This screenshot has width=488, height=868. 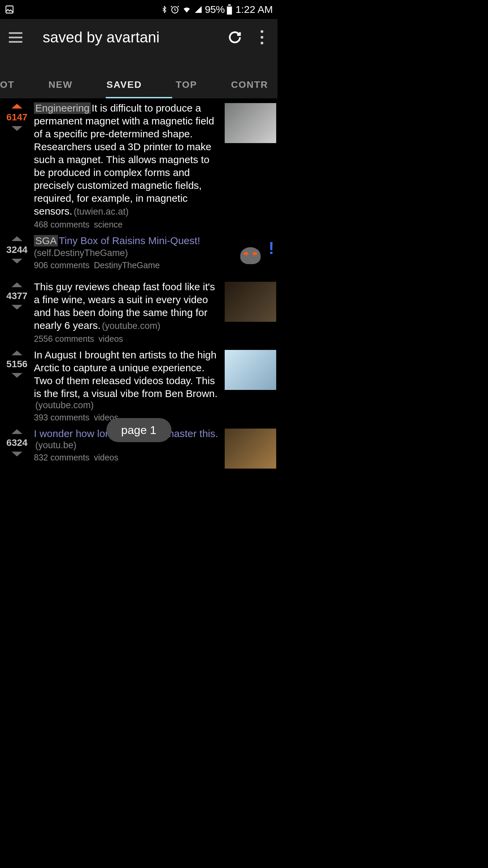 What do you see at coordinates (215, 9) in the screenshot?
I see `battery-percentage: 95%` at bounding box center [215, 9].